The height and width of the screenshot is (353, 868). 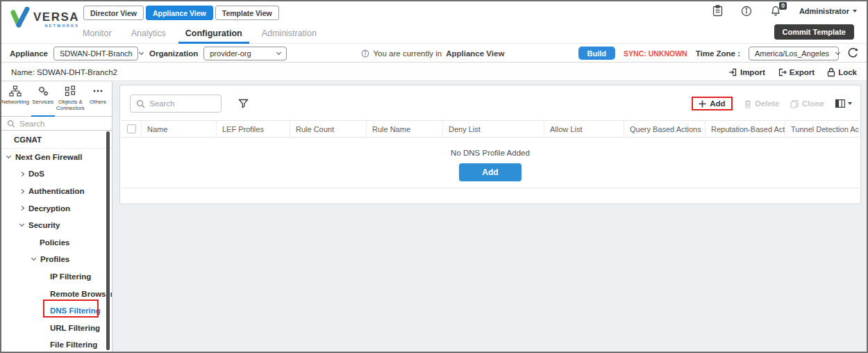 I want to click on commit-template-button: Commit Template, so click(x=814, y=32).